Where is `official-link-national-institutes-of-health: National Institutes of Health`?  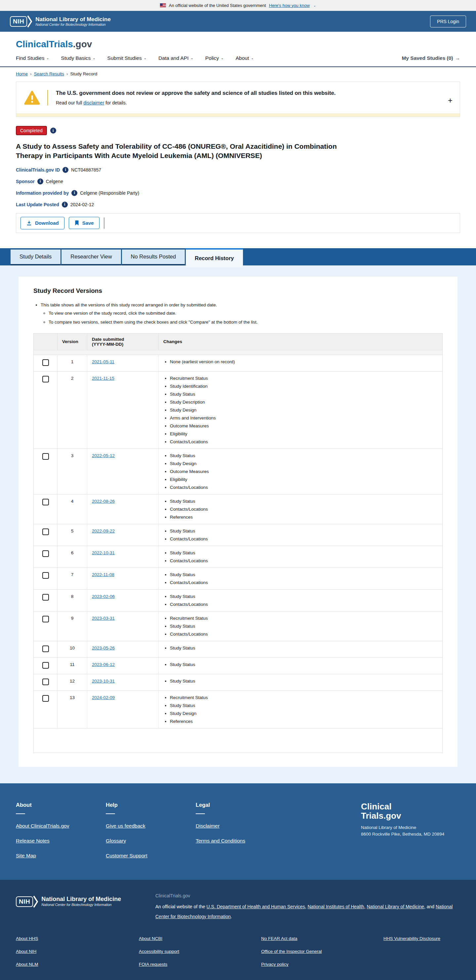 official-link-national-institutes-of-health: National Institutes of Health is located at coordinates (336, 907).